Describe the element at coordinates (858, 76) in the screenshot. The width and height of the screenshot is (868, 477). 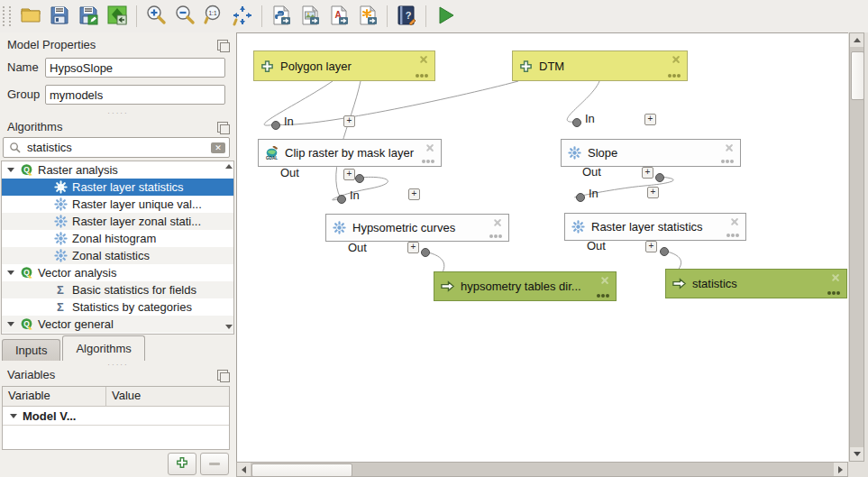
I see `vertical-scroll-thumb` at that location.